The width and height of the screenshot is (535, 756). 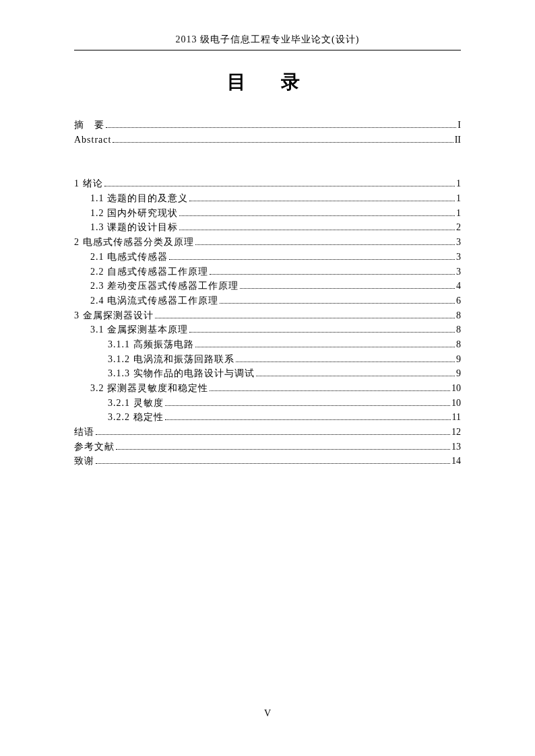 I want to click on toc-entry-page: 13, so click(x=456, y=447).